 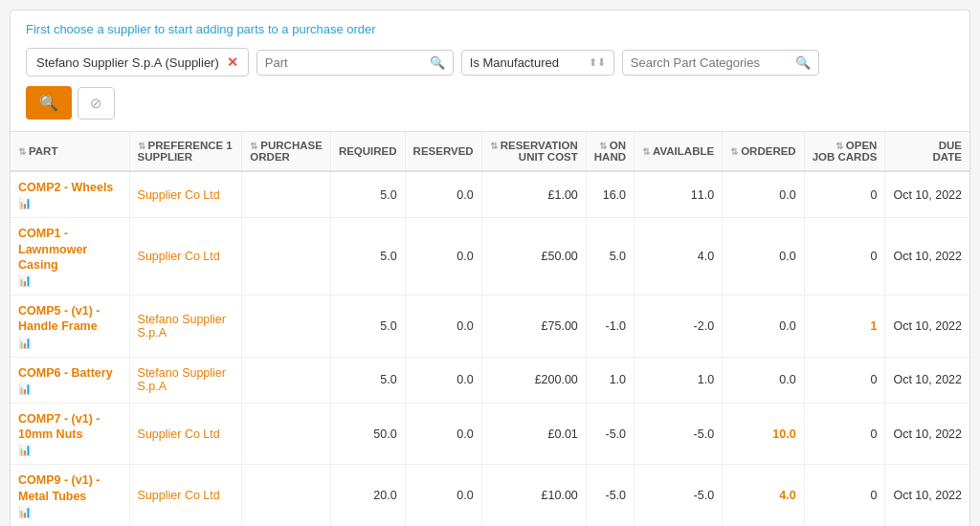 I want to click on part-link: COMP6 - Battery, so click(x=70, y=373).